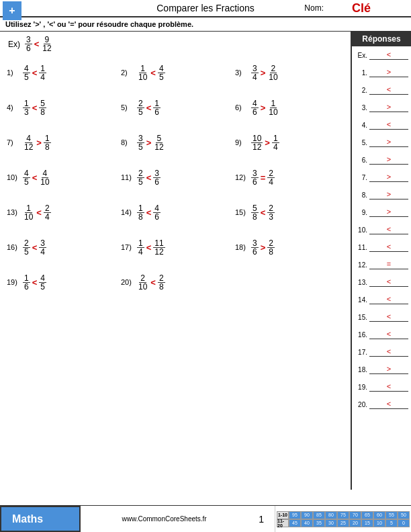  Describe the element at coordinates (47, 142) in the screenshot. I see `frac2: 1 8` at that location.